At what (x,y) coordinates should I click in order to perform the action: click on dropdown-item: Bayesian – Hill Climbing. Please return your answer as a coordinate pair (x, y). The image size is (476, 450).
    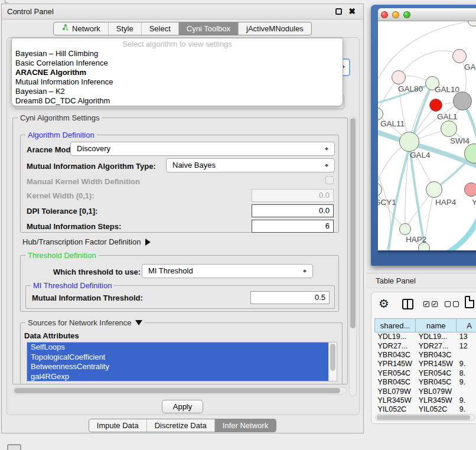
    Looking at the image, I should click on (177, 54).